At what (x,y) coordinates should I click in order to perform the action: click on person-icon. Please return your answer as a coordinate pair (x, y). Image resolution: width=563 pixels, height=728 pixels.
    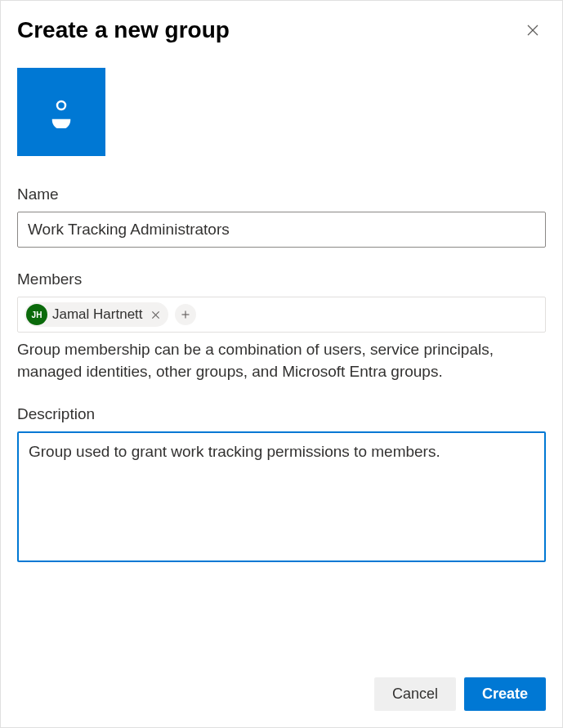
    Looking at the image, I should click on (61, 112).